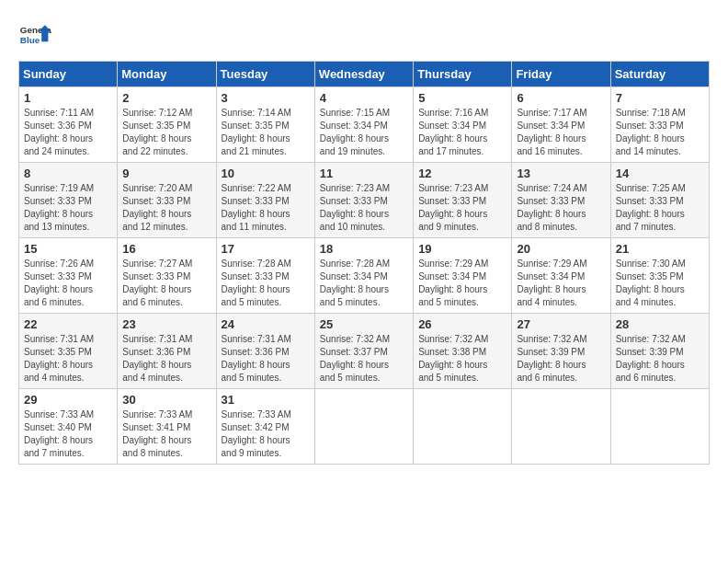 Image resolution: width=728 pixels, height=563 pixels. What do you see at coordinates (660, 351) in the screenshot?
I see `calendar-day-cell: 28 Sunrise: 7:32 AM Sunset: 3:39 PM Dayl…` at bounding box center [660, 351].